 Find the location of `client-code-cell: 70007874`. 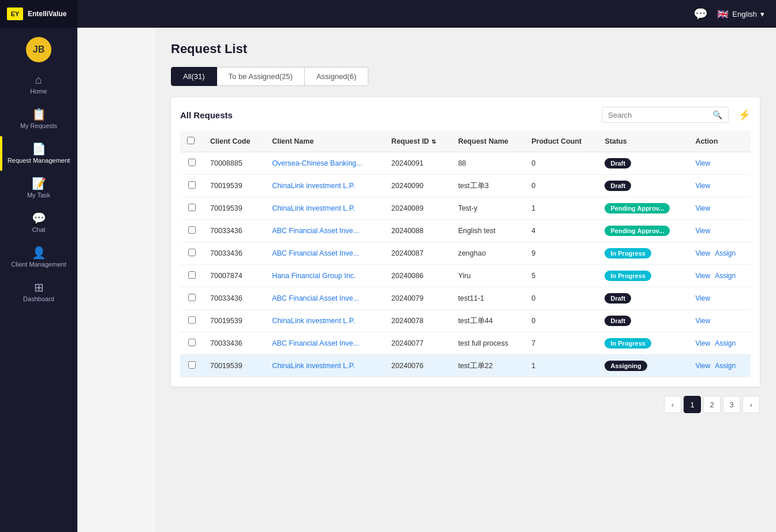

client-code-cell: 70007874 is located at coordinates (234, 276).